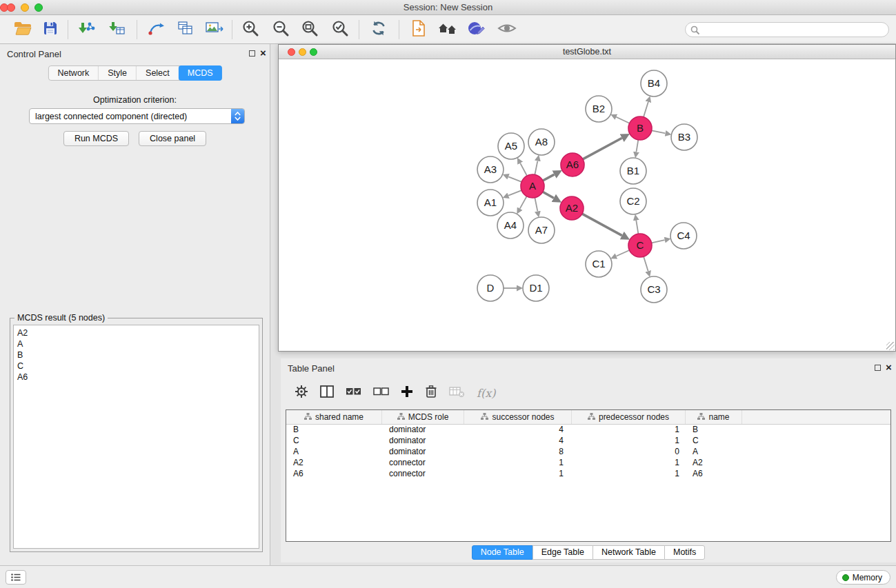 The height and width of the screenshot is (588, 896). What do you see at coordinates (158, 73) in the screenshot?
I see `tab-select: Select` at bounding box center [158, 73].